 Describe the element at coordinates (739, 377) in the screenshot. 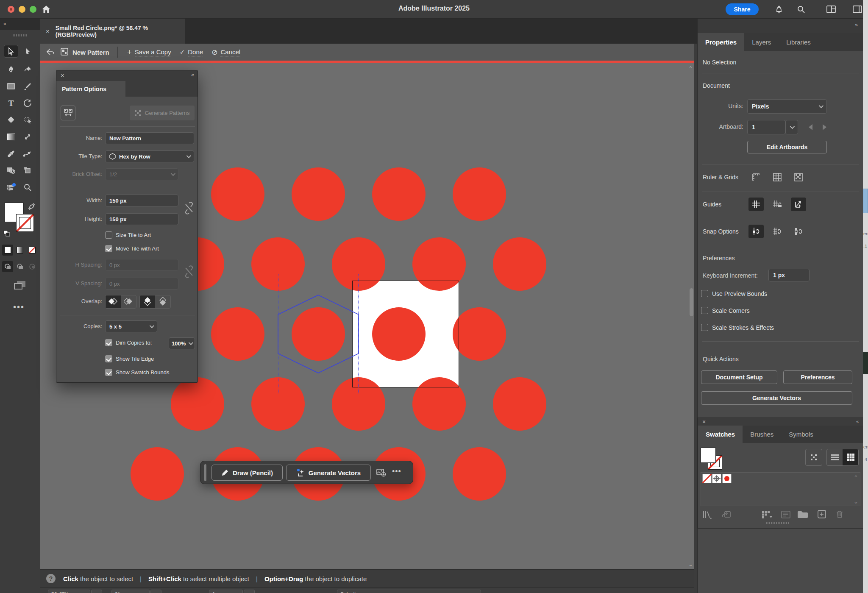

I see `document-setup-button: Document Setup` at that location.